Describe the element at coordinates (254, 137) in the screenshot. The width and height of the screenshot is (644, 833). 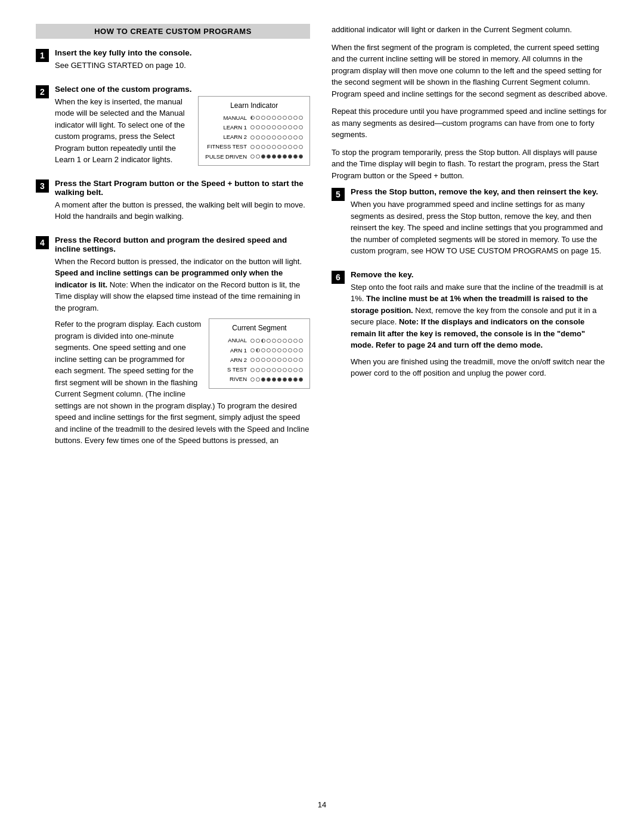
I see `learn-indicator-table: MANUALLEARN 1LEARN 2FITNESS TESTPULSE DR…` at that location.